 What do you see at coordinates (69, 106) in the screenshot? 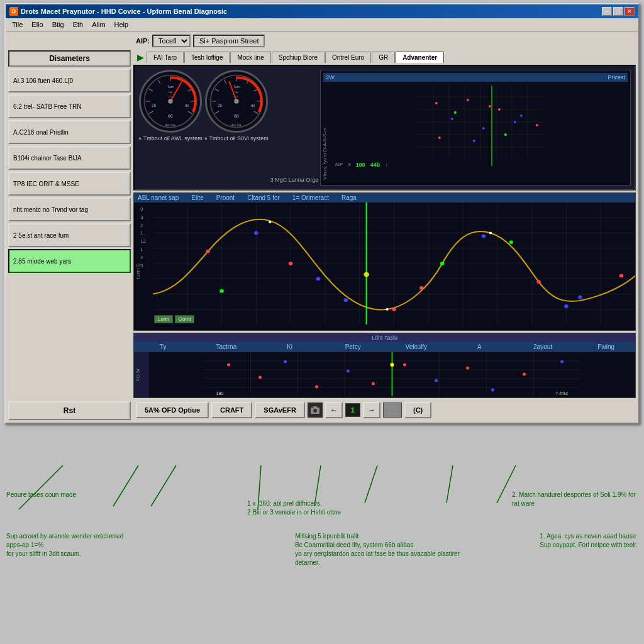
I see `sidebar-btn-1: 6.2 trel- SATB Free TRN` at bounding box center [69, 106].